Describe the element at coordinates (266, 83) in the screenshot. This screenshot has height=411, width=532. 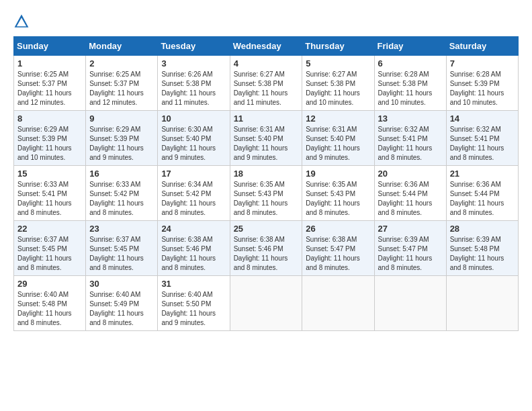
I see `calendar-day-cell: 4Sunrise: 6:27 AM Sunset: 5:38 PM Daylig…` at that location.